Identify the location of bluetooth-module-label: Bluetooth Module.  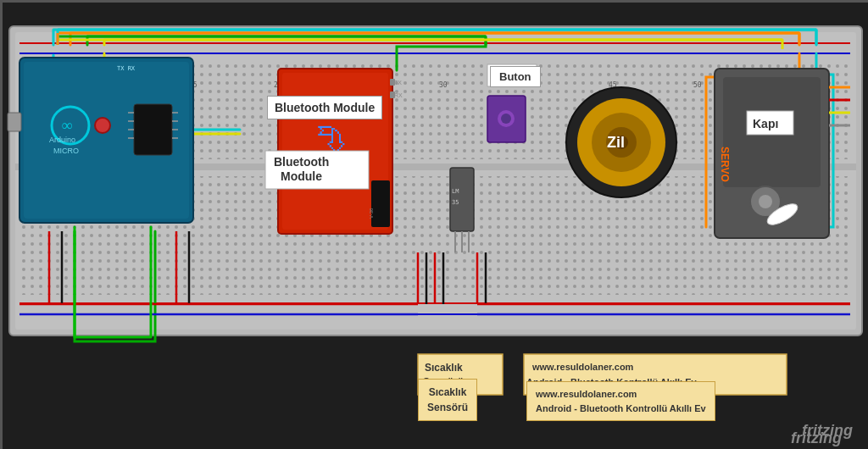
(325, 108).